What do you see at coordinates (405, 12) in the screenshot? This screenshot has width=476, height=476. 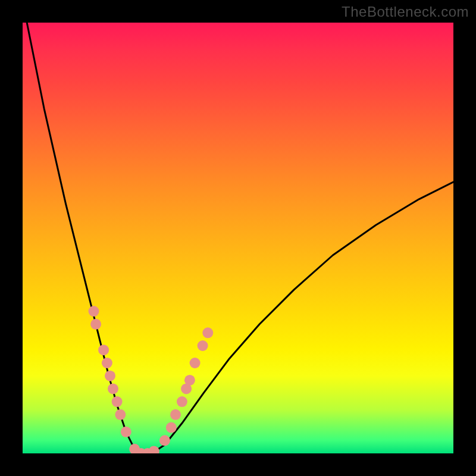 I see `watermark-text: TheBottleneck.com` at bounding box center [405, 12].